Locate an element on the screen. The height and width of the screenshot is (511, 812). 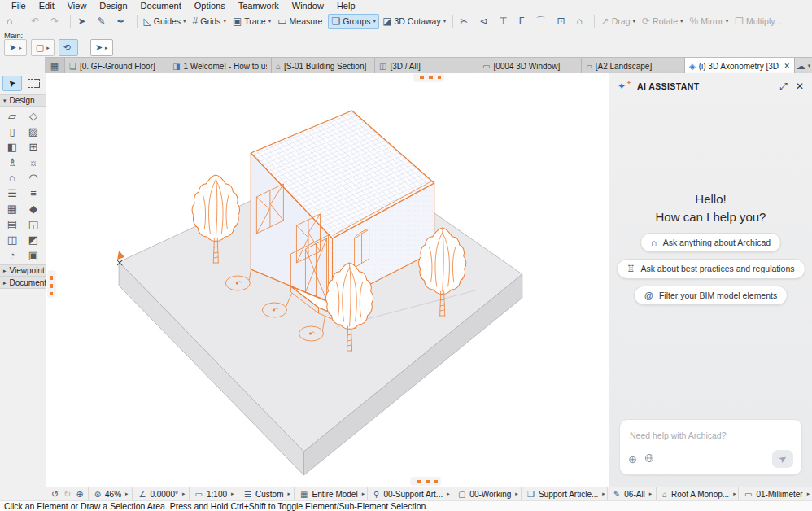
renovation-filter: ✎ 06-All ▸ is located at coordinates (631, 494).